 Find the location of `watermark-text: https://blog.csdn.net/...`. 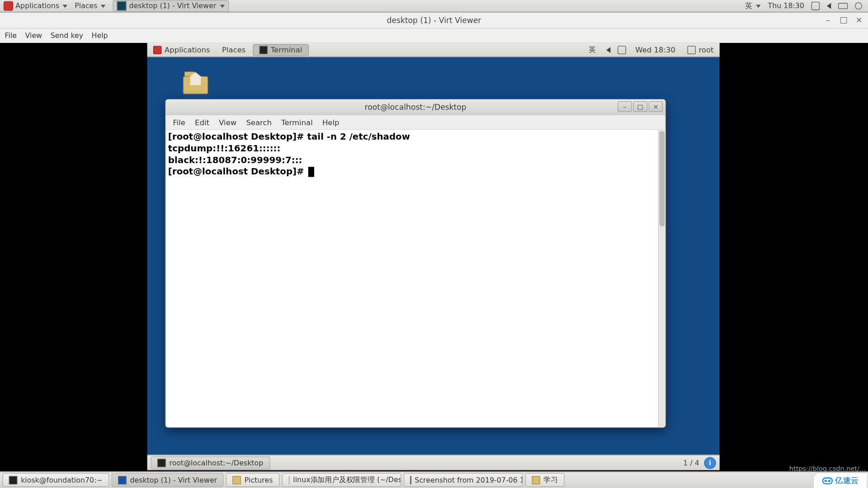

watermark-text: https://blog.csdn.net/... is located at coordinates (827, 469).